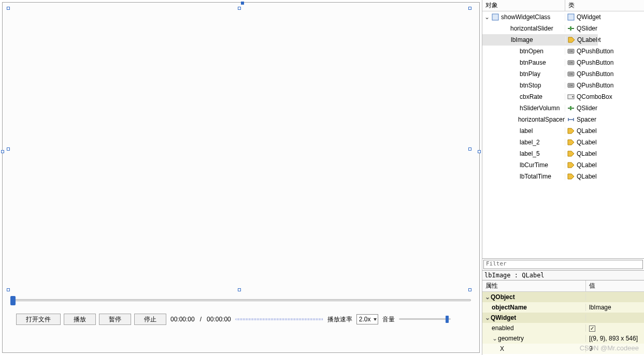  I want to click on volume-slider, so click(425, 319).